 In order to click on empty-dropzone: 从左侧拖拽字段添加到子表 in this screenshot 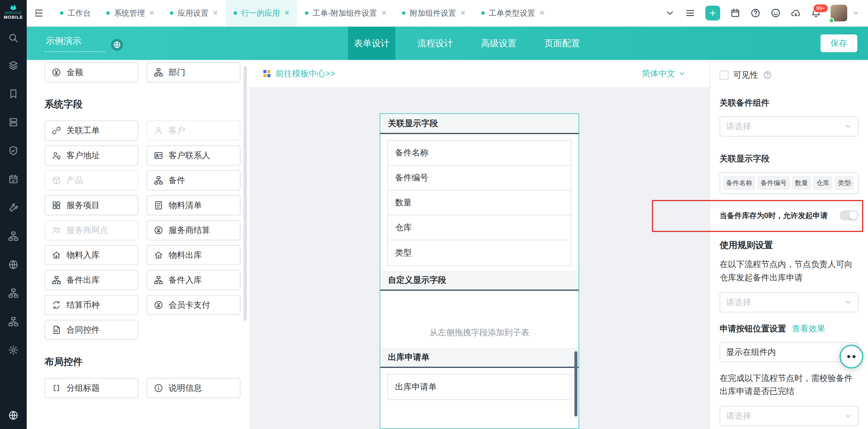, I will do `click(479, 319)`.